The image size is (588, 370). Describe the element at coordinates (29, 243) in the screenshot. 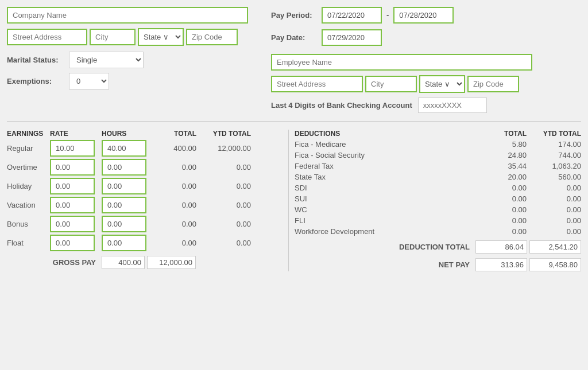

I see `earnings-row-name: Float` at that location.